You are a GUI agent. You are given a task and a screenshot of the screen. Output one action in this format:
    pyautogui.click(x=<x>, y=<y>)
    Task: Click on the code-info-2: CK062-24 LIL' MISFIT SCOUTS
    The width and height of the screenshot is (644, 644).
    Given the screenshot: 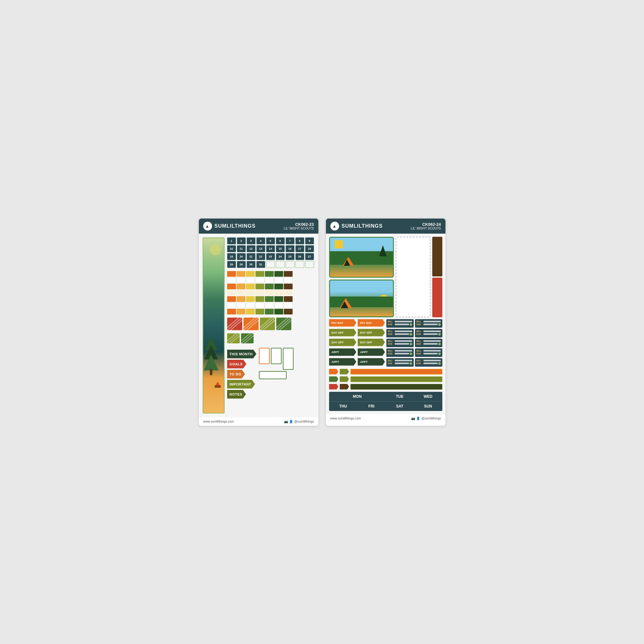 What is the action you would take?
    pyautogui.click(x=426, y=226)
    